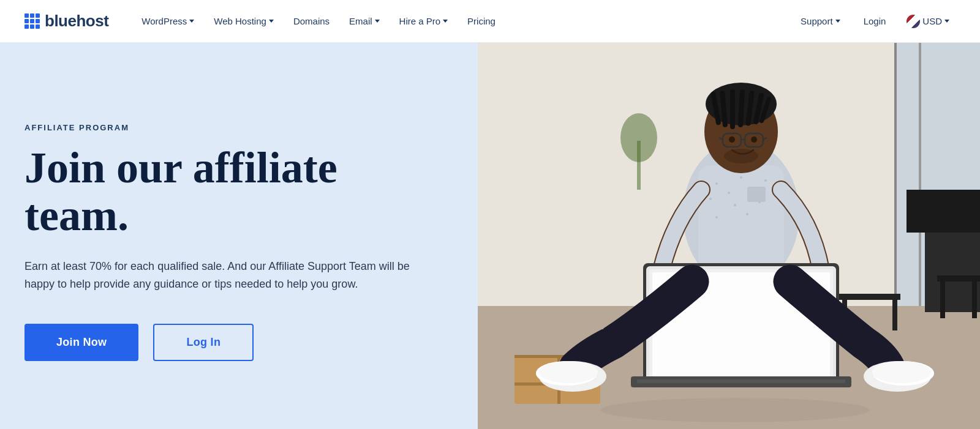 The width and height of the screenshot is (980, 429). Describe the element at coordinates (821, 21) in the screenshot. I see `nav-support: Support` at that location.